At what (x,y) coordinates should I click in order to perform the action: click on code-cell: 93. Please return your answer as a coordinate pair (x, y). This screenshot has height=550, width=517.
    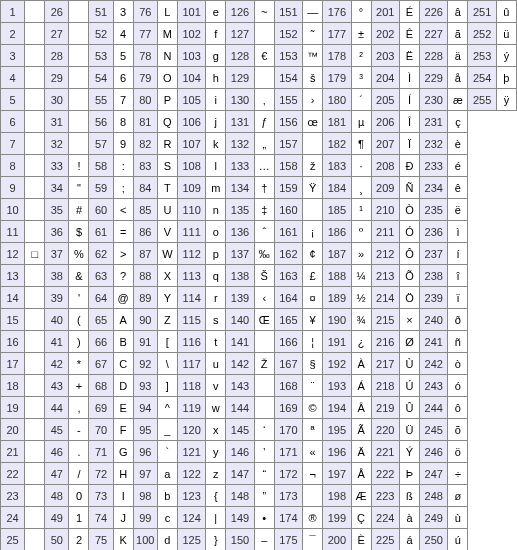
    Looking at the image, I should click on (145, 386).